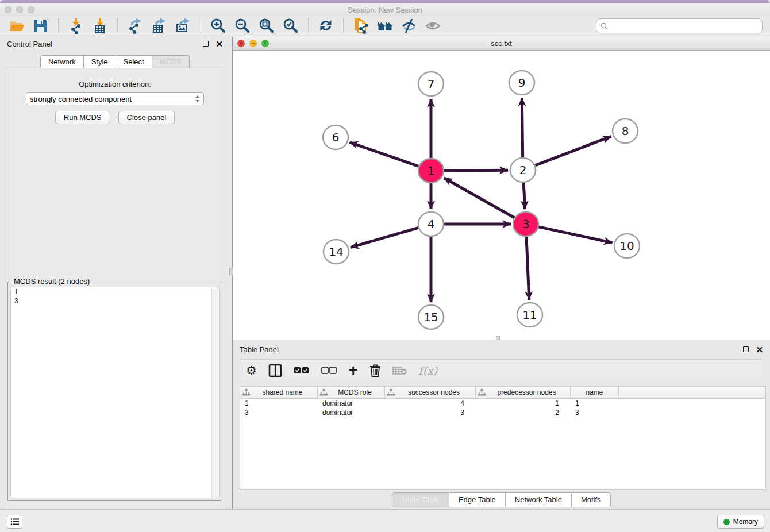  Describe the element at coordinates (218, 26) in the screenshot. I see `zoom-in-icon` at that location.